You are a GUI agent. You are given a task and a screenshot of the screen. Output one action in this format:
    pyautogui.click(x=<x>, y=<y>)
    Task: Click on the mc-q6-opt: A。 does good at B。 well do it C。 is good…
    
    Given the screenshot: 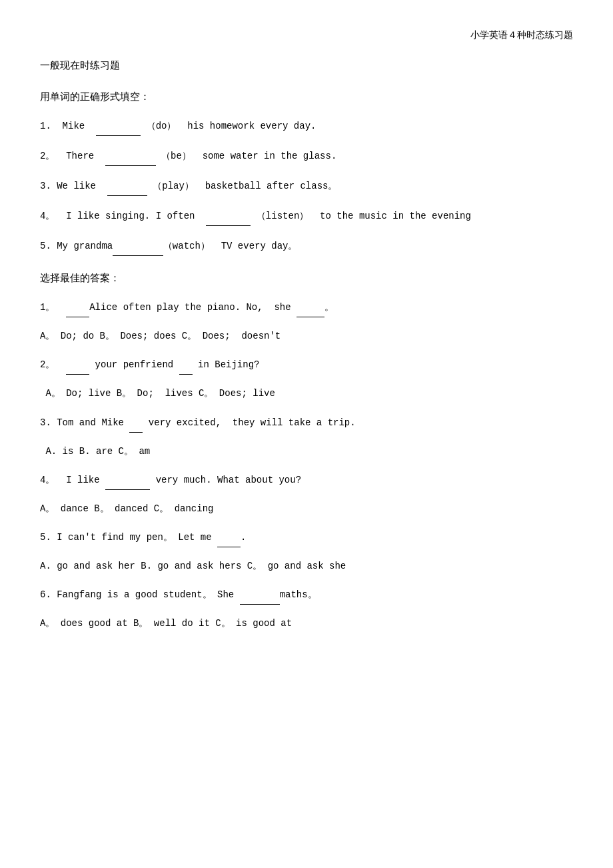 What is the action you would take?
    pyautogui.click(x=166, y=623)
    